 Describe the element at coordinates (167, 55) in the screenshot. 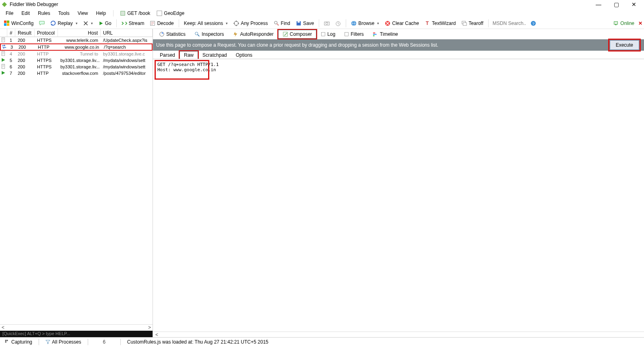

I see `subtab-parsed: Parsed` at that location.